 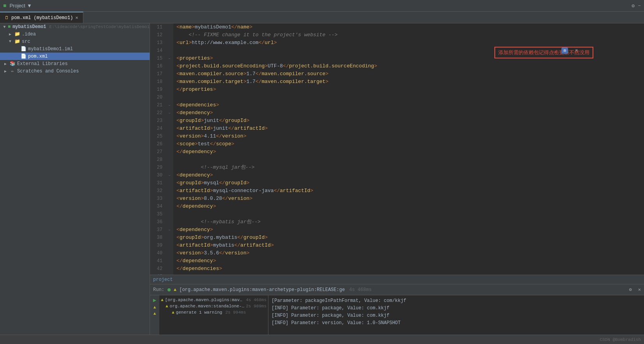 I want to click on console-tree-item-3: ▲ generate 1 warning 2s 994ms, so click(x=213, y=312).